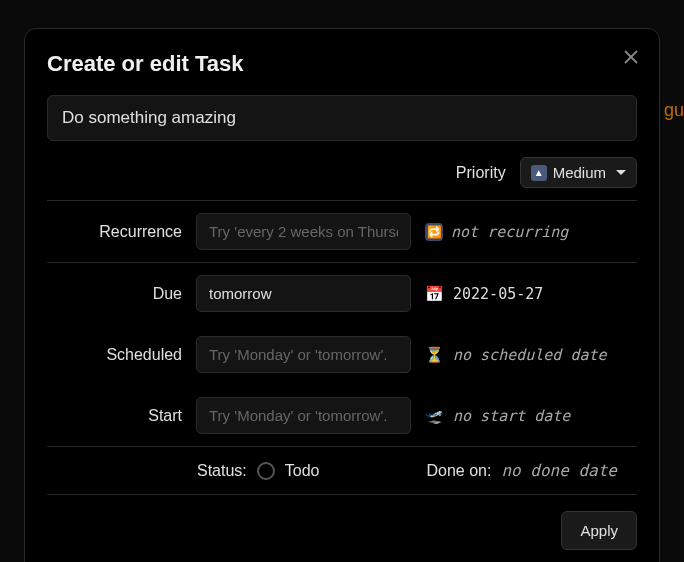 This screenshot has height=562, width=684. What do you see at coordinates (304, 416) in the screenshot?
I see `start-input` at bounding box center [304, 416].